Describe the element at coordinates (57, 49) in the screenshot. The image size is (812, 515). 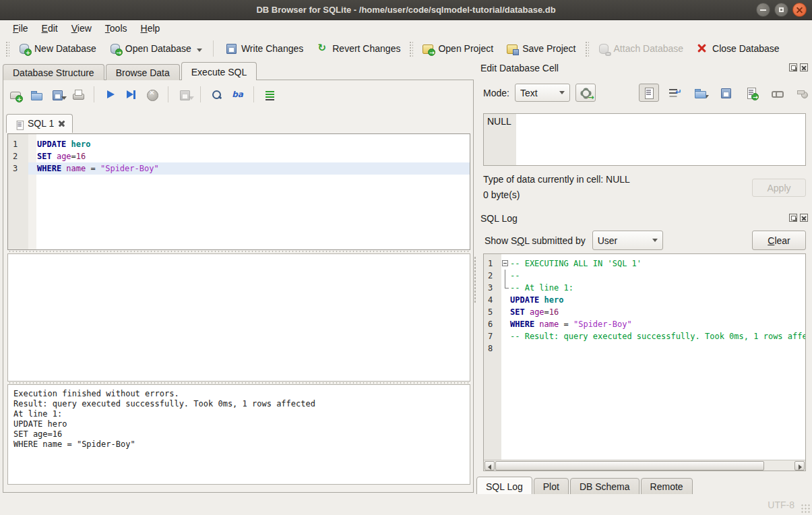
I see `new-database-button: + New Database` at that location.